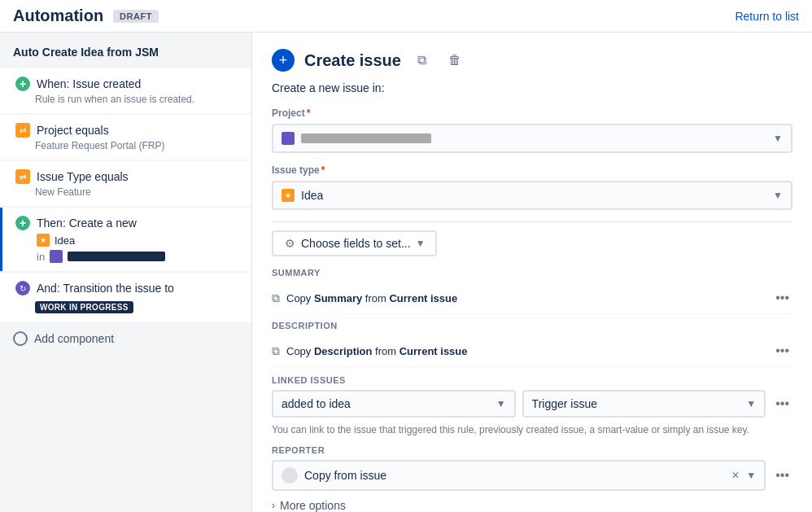  Describe the element at coordinates (125, 57) in the screenshot. I see `rule-title: Auto Create Idea from JSM` at that location.